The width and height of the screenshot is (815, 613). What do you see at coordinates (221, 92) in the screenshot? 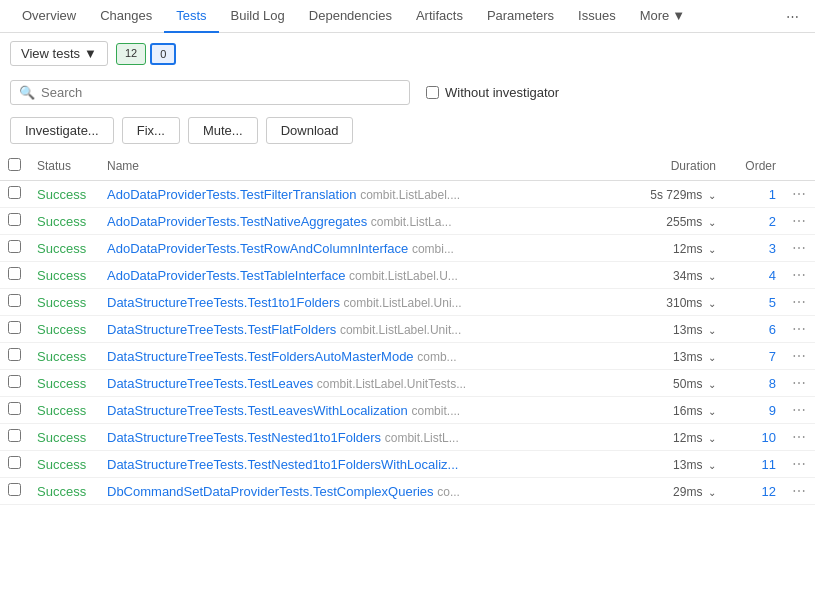
I see `search-input` at bounding box center [221, 92].